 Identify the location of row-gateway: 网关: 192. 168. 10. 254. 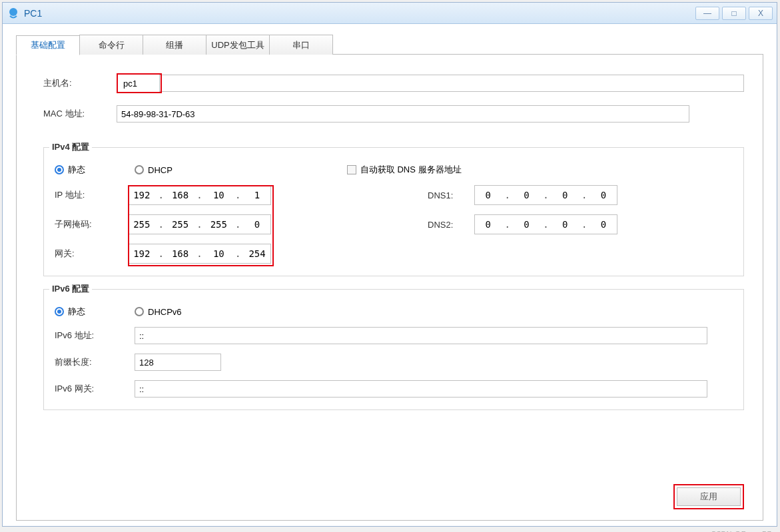
(201, 254).